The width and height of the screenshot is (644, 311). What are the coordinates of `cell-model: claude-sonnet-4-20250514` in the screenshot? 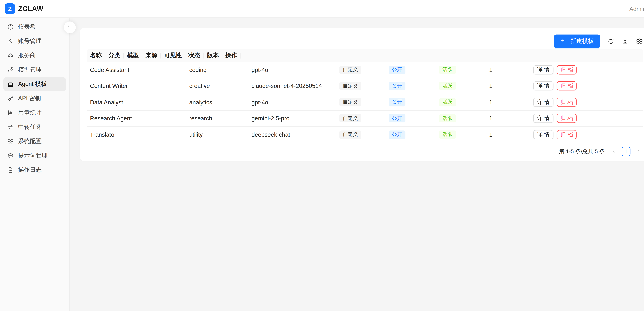 It's located at (292, 86).